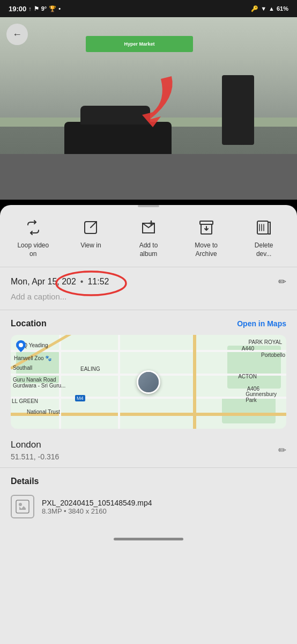 This screenshot has height=644, width=297. What do you see at coordinates (91, 234) in the screenshot?
I see `action-view-in: View in` at bounding box center [91, 234].